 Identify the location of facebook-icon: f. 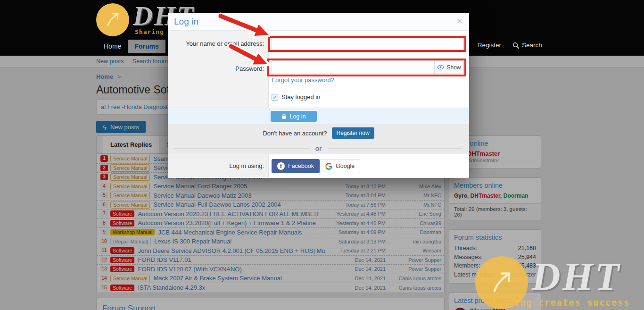
(281, 166).